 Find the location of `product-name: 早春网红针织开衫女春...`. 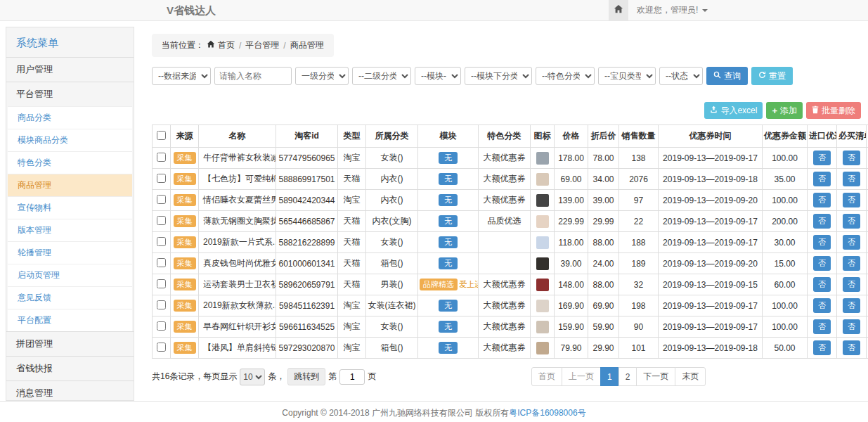

product-name: 早春网红针织开衫女春... is located at coordinates (238, 327).